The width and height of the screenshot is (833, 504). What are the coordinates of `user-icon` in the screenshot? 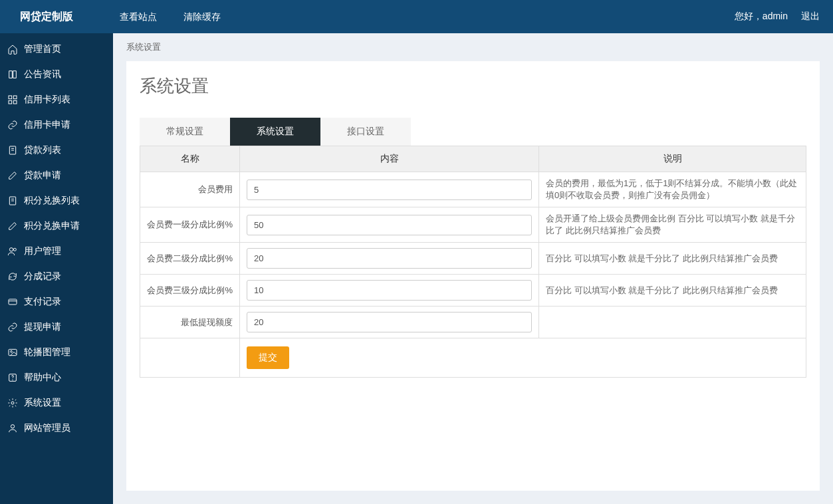 It's located at (13, 428).